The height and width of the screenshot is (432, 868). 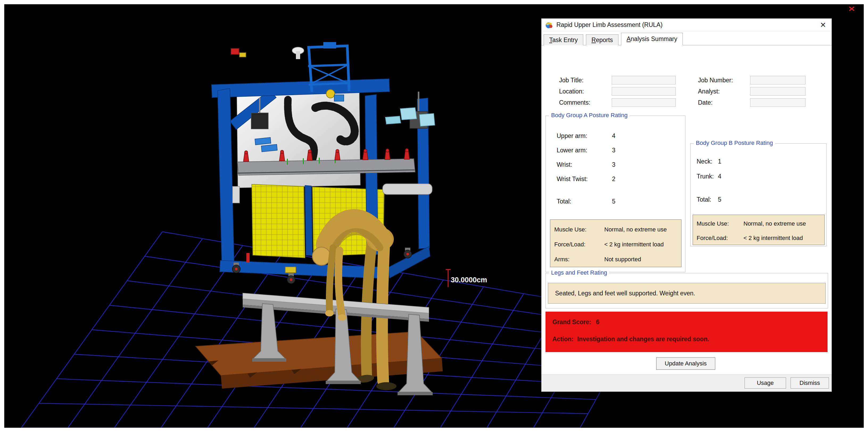 I want to click on comments-input, so click(x=644, y=103).